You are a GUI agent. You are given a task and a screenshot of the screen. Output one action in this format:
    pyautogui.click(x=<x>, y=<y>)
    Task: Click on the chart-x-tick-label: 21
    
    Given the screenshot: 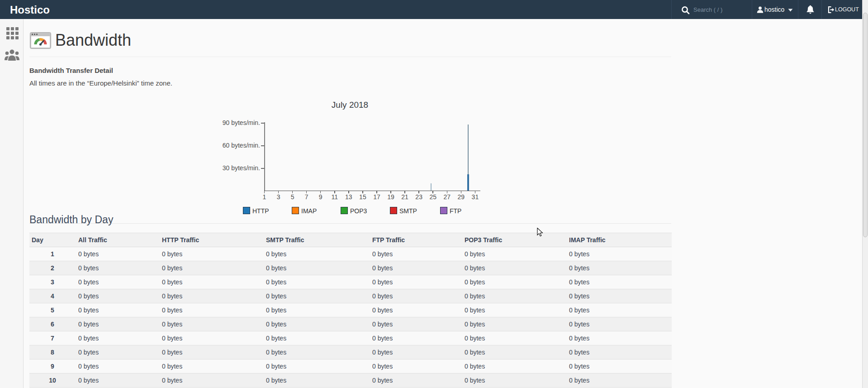 What is the action you would take?
    pyautogui.click(x=405, y=197)
    